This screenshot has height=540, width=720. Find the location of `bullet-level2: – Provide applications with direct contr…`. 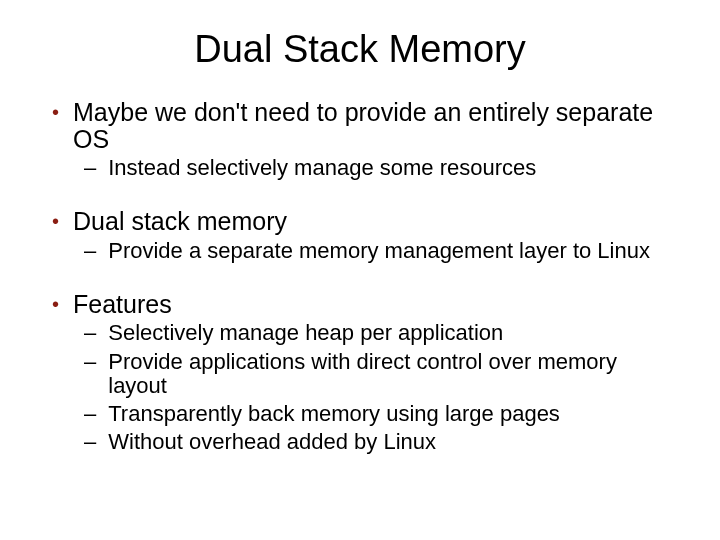

bullet-level2: – Provide applications with direct contr… is located at coordinates (360, 374).